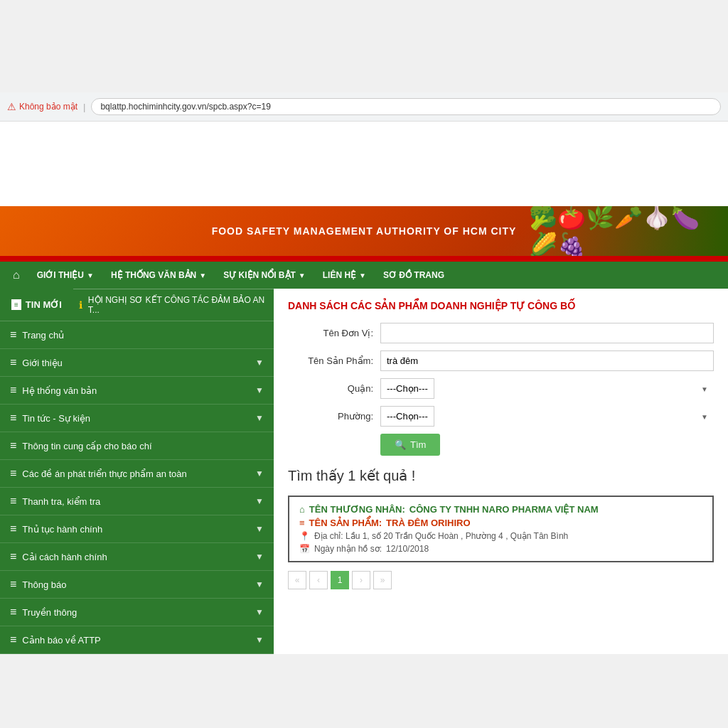 Image resolution: width=728 pixels, height=728 pixels. Describe the element at coordinates (304, 549) in the screenshot. I see `date-icon: 📅` at that location.